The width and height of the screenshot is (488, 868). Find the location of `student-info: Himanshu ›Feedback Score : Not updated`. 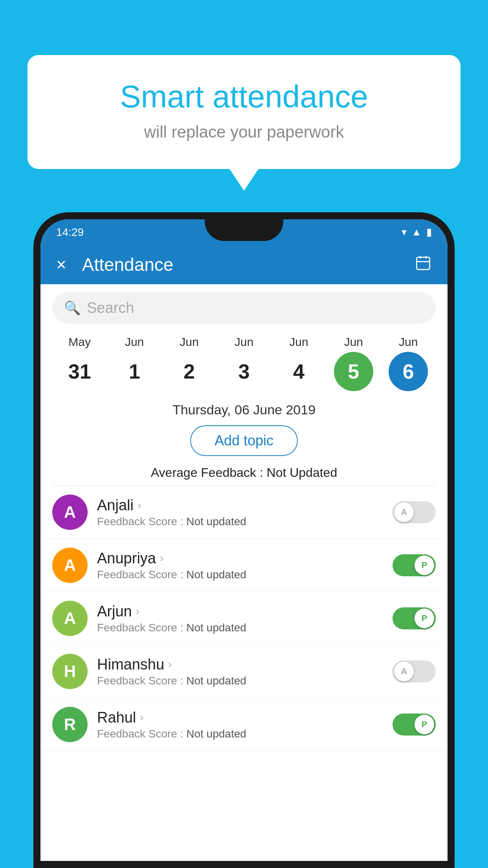

student-info: Himanshu ›Feedback Score : Not updated is located at coordinates (240, 671).